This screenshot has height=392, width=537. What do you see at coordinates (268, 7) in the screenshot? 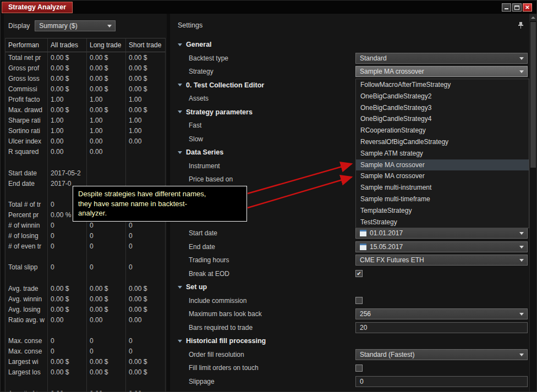
I see `titlebar: Strategy Analyzer ✕` at bounding box center [268, 7].